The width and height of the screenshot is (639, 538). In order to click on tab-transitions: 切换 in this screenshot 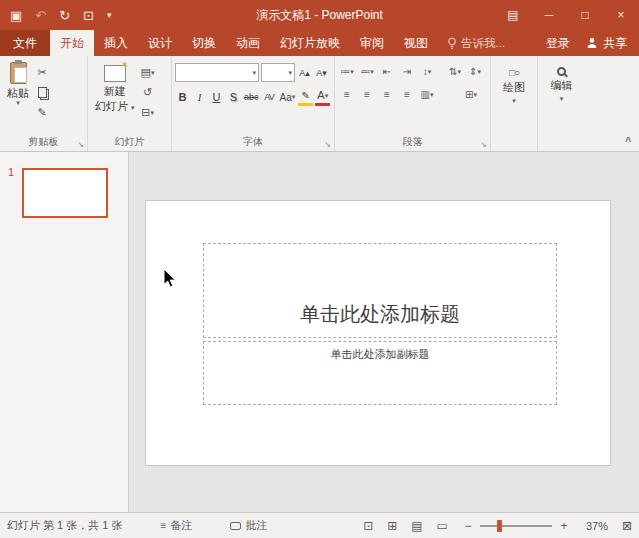, I will do `click(204, 43)`.